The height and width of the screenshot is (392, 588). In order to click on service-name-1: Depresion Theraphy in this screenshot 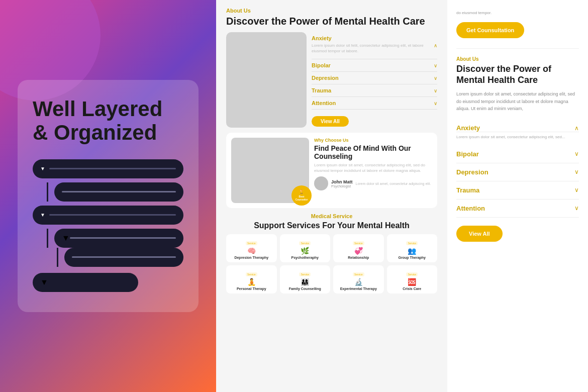, I will do `click(251, 257)`.